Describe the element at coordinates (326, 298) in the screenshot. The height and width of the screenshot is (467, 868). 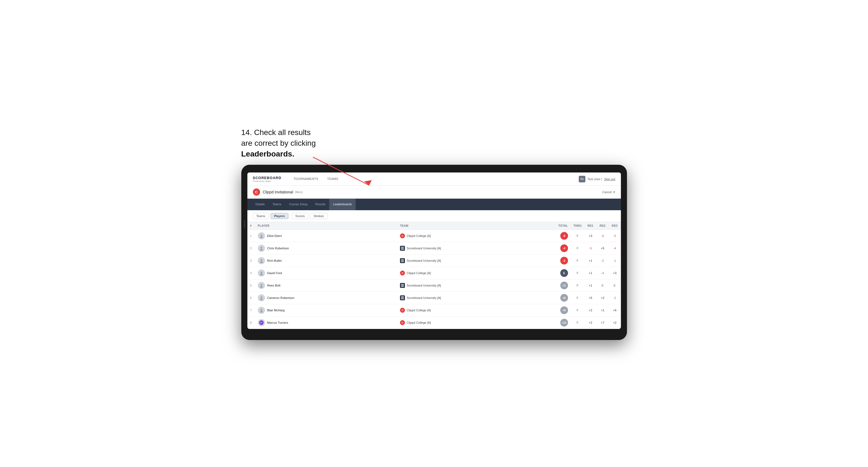
I see `cell-player: Cameron Robertson` at that location.